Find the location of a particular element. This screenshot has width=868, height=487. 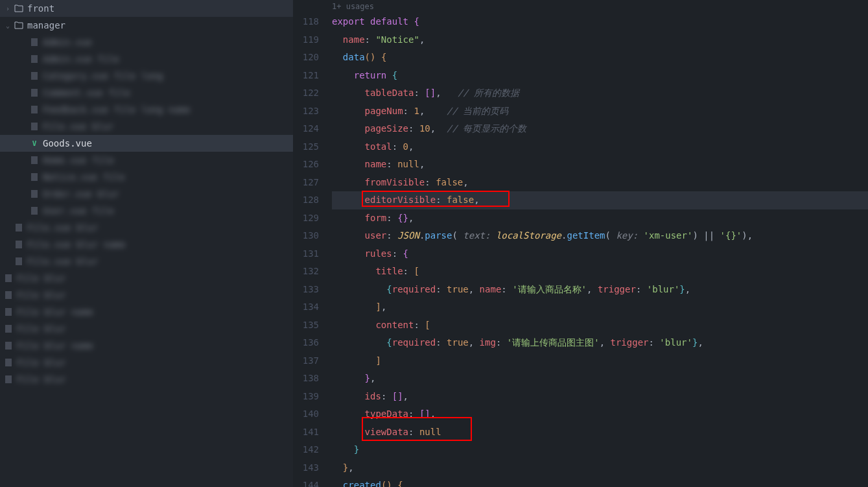

file-item: Admin.vue is located at coordinates (147, 42).